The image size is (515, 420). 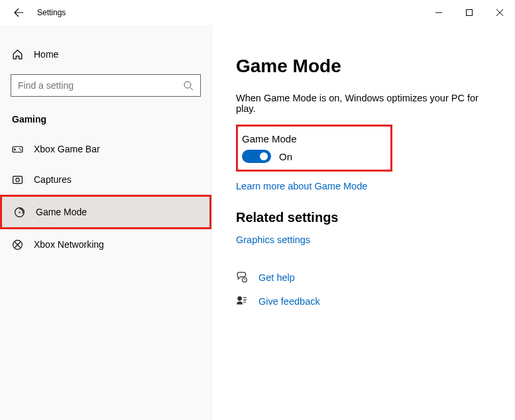 I want to click on sidebar-item-label: Xbox Game Bar, so click(x=67, y=149).